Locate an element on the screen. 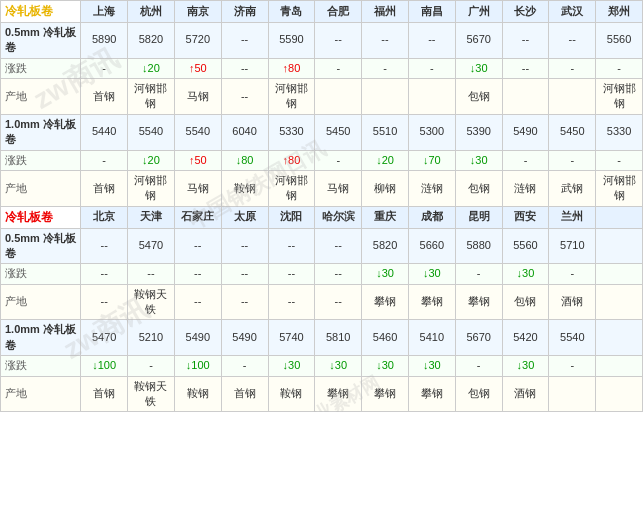 The image size is (643, 528). s1-cell-0-0: 5890 is located at coordinates (104, 40).